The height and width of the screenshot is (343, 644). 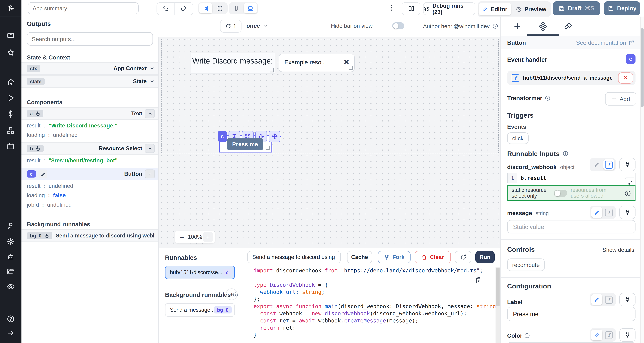 I want to click on workers-icon, so click(x=11, y=257).